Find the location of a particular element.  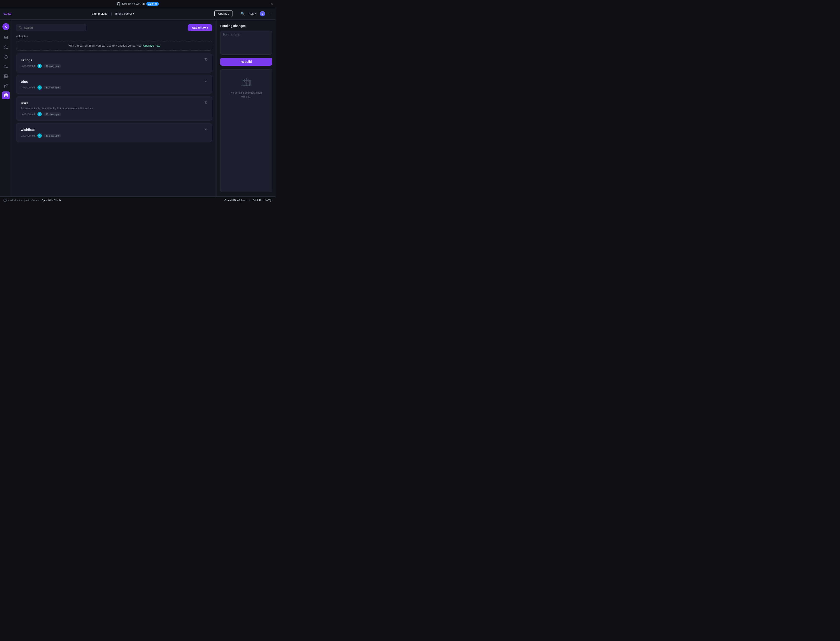

search-input-wrap is located at coordinates (51, 27).